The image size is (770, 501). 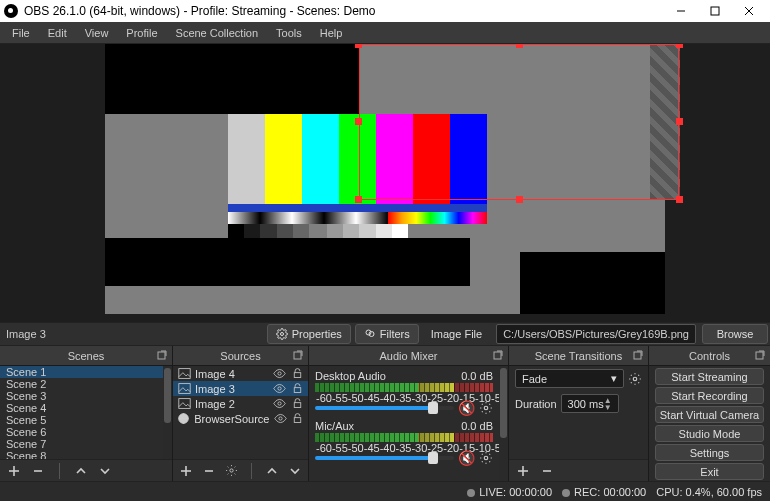 I want to click on properties-button: Properties, so click(x=309, y=334).